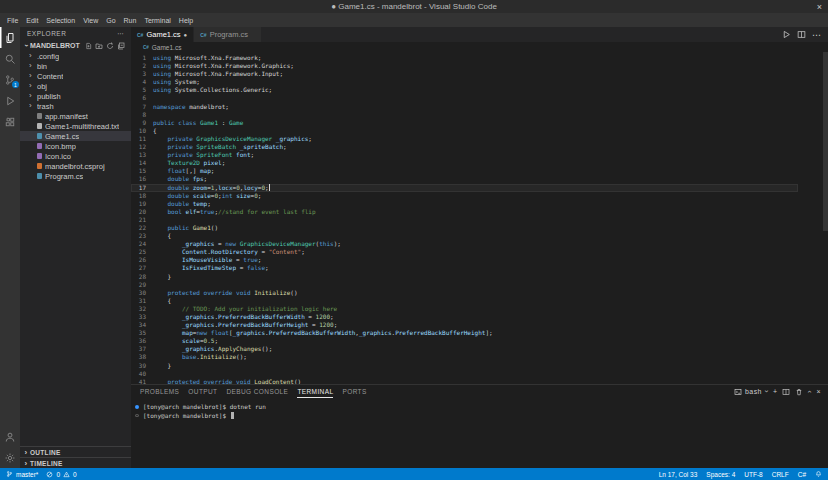  What do you see at coordinates (464, 123) in the screenshot?
I see `code-line-9: 9public class Game1 : Game` at bounding box center [464, 123].